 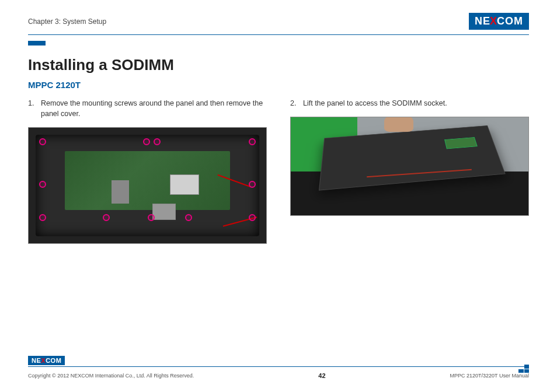 I want to click on footer-rule, so click(x=278, y=368).